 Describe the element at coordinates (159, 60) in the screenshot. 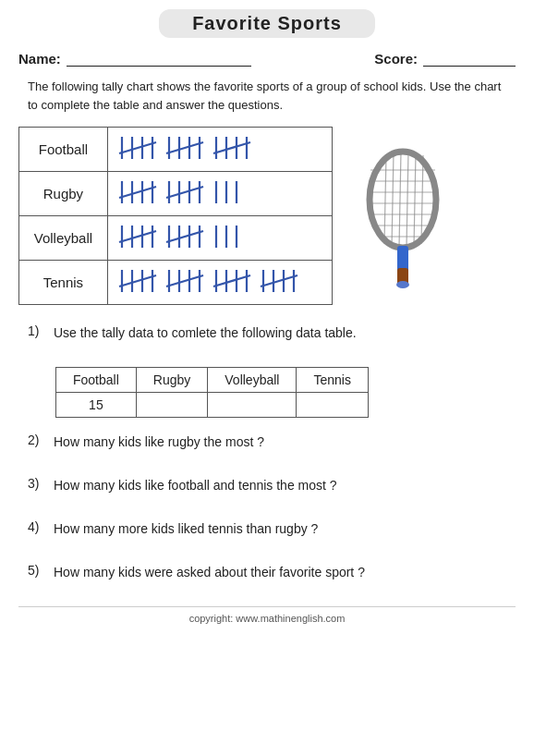

I see `name-line` at that location.